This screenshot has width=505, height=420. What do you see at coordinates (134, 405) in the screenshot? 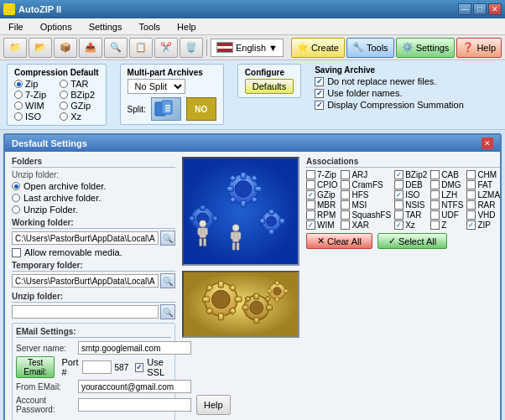
I see `account-password-input` at bounding box center [134, 405].